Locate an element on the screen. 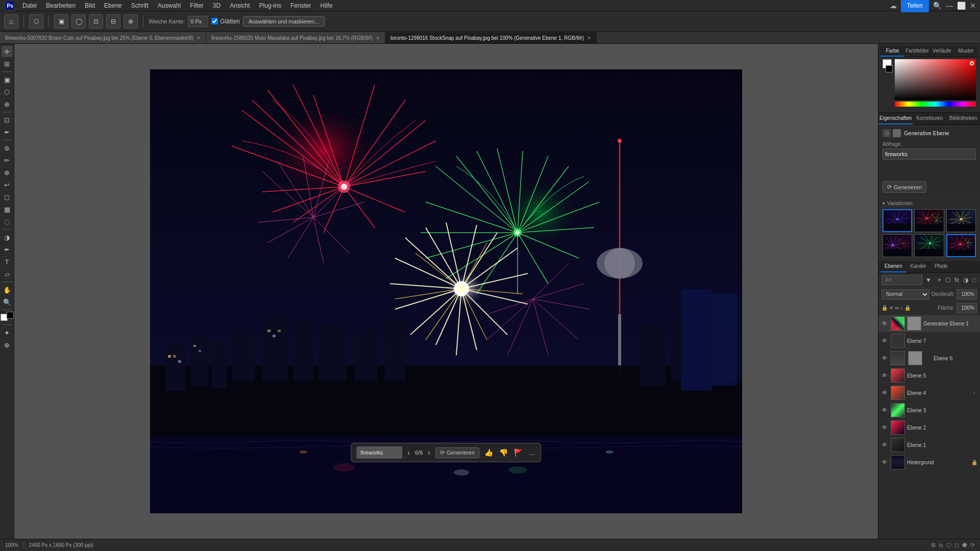 This screenshot has height=551, width=980. layers-mask-btn: ⬡ is located at coordinates (948, 280).